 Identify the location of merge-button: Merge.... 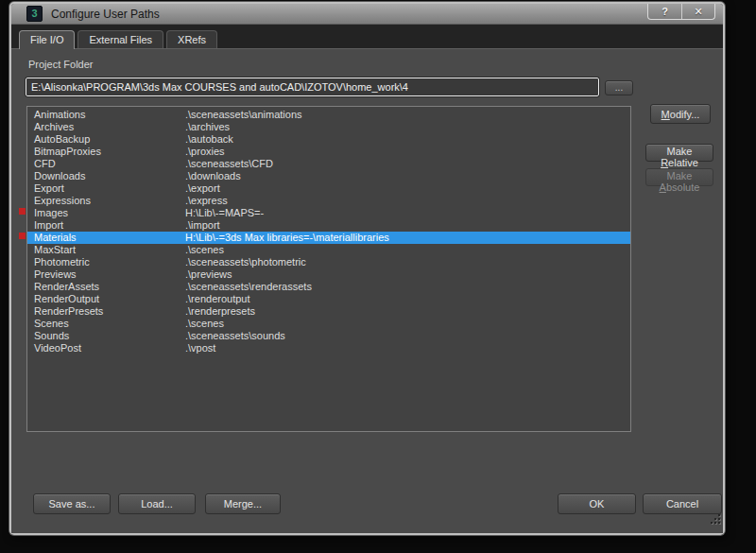
(243, 504).